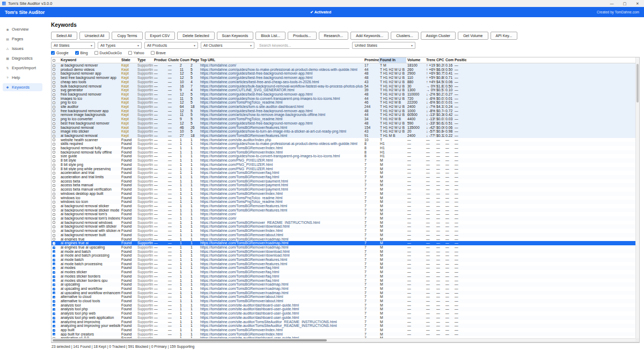  What do you see at coordinates (281, 60) in the screenshot?
I see `column-header-top-url: Top URL` at bounding box center [281, 60].